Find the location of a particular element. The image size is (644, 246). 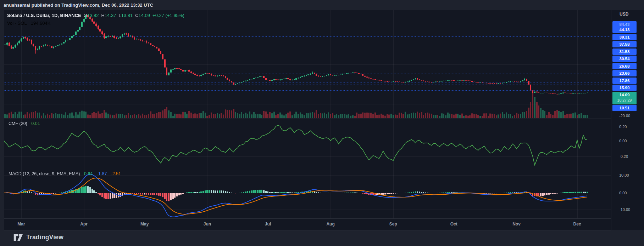

cmf-axis-tick: 0.00 is located at coordinates (623, 141).